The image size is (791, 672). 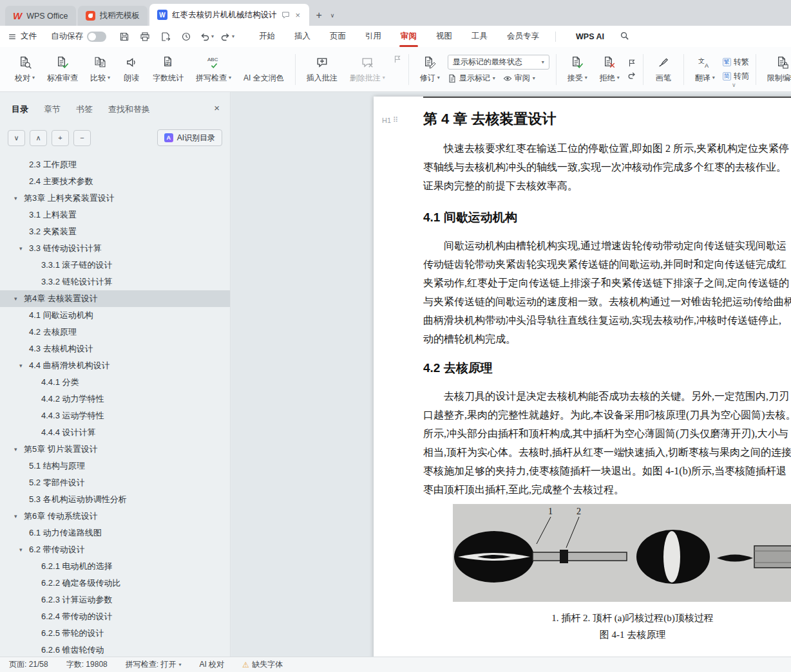 I want to click on track-changes-button: 修订▾, so click(x=430, y=70).